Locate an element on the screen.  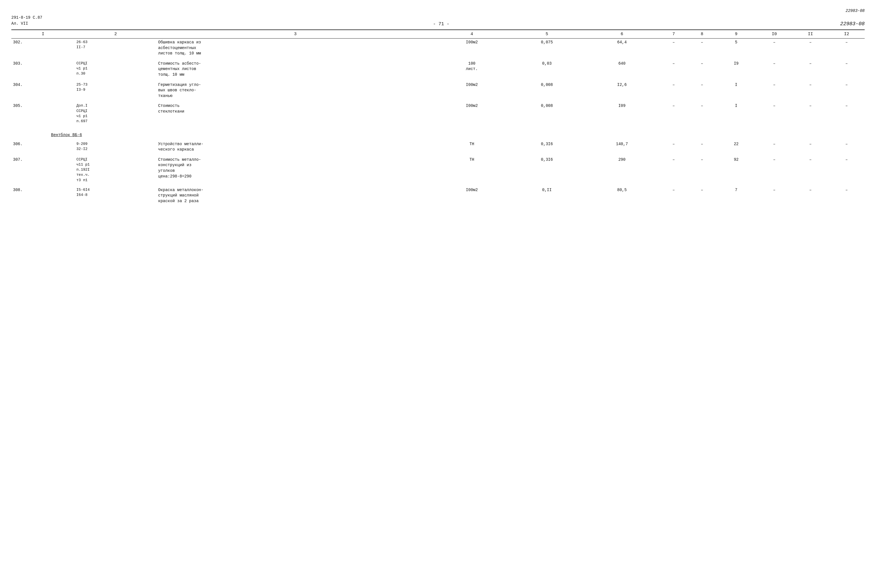
cell-row6-col3: Стоимость металло- конструкций из уголко… is located at coordinates (296, 170).